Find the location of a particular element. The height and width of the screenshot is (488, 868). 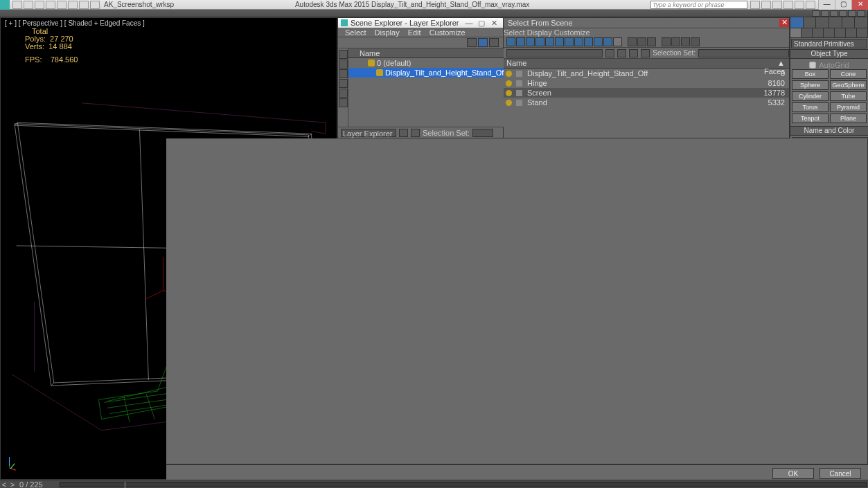

tab-utilities is located at coordinates (862, 22).